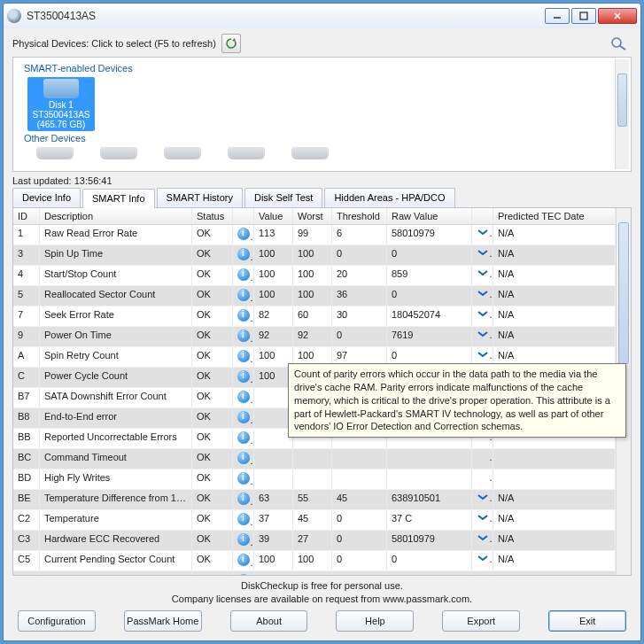 This screenshot has height=644, width=644. I want to click on table-row: BETemperature Difference from 100OK63554…, so click(314, 500).